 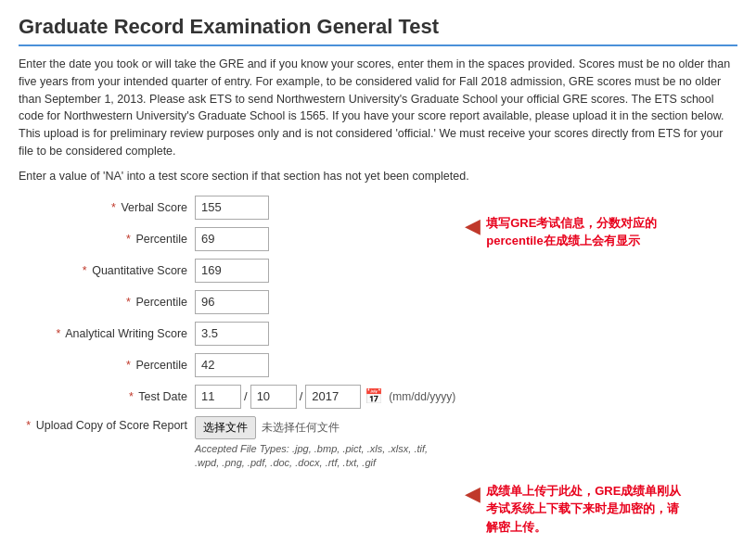 I want to click on verbal-score-row: * Verbal Score, so click(x=237, y=208).